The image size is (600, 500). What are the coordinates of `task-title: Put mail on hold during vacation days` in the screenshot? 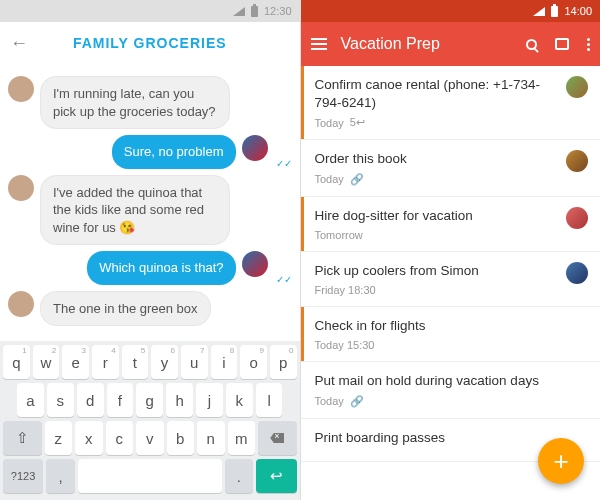 It's located at (452, 381).